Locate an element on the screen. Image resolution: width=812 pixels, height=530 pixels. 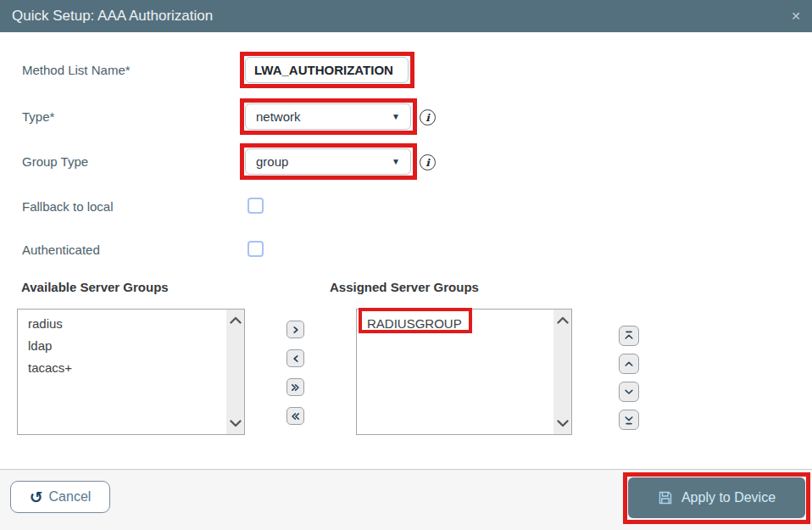
cancel-button-label: Cancel is located at coordinates (70, 497).